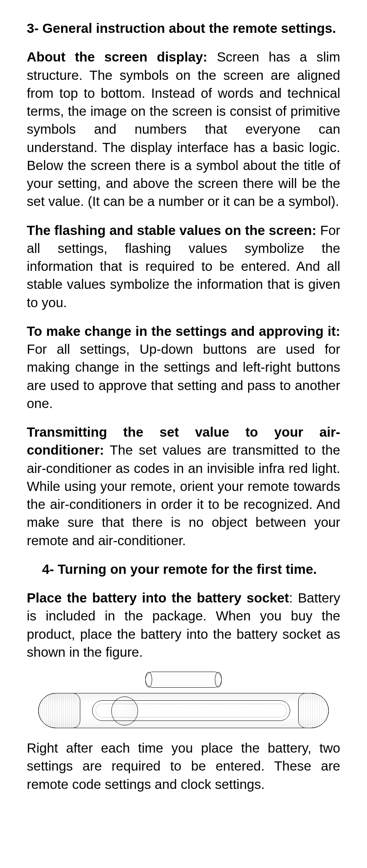 The height and width of the screenshot is (868, 367). I want to click on lead-change-settings: To make change in the settings and appro…, so click(184, 331).